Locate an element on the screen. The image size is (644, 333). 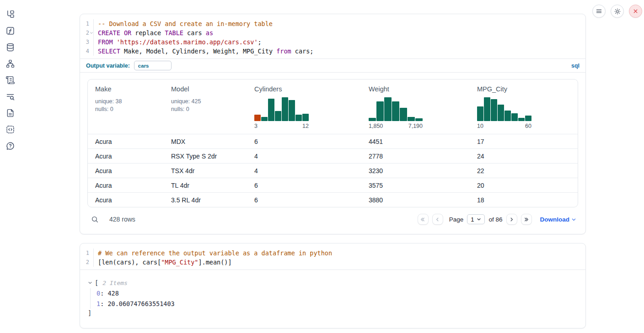
sql-code-editor: 1-- Download a CSV and create an in-memo… is located at coordinates (333, 37).